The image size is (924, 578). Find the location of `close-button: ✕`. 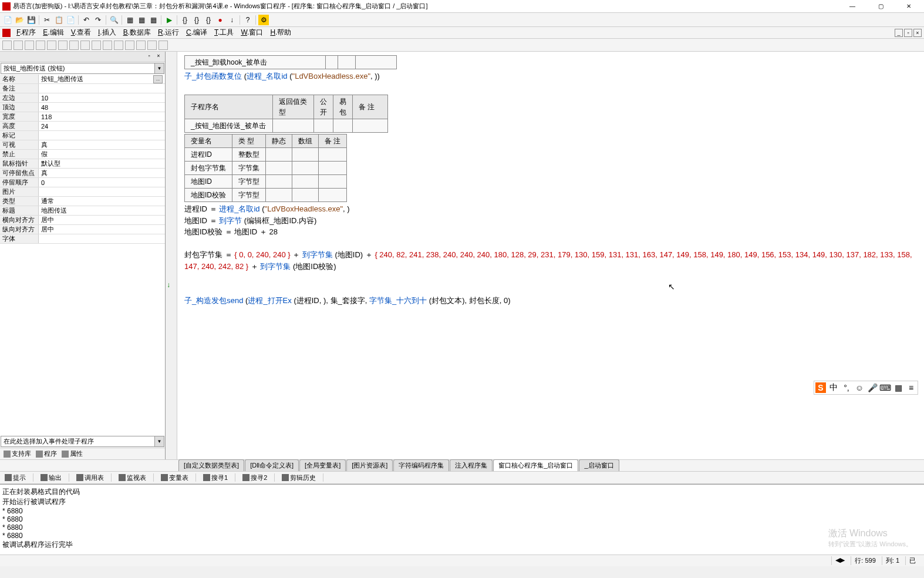

close-button: ✕ is located at coordinates (909, 6).